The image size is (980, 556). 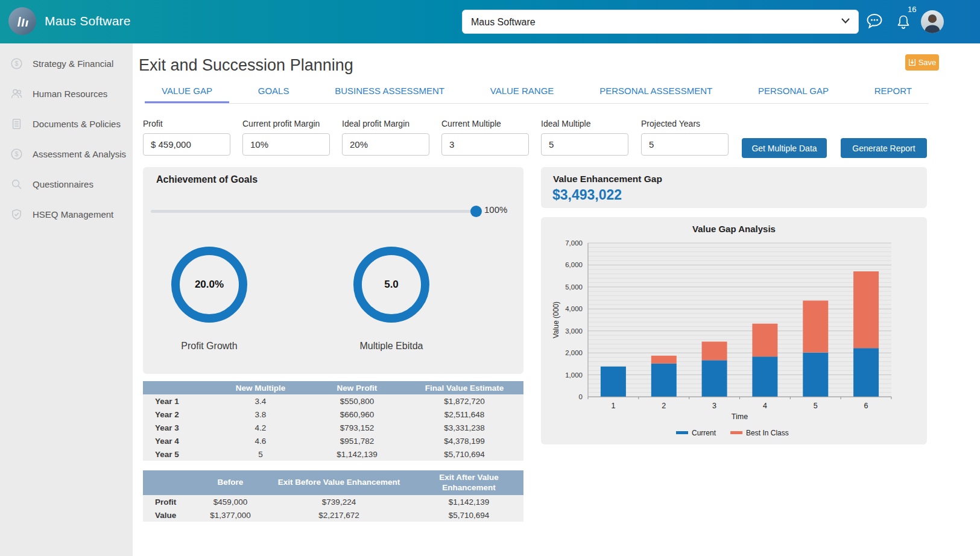 What do you see at coordinates (66, 124) in the screenshot?
I see `sidebar-item-documents-policies: Documents & Policies` at bounding box center [66, 124].